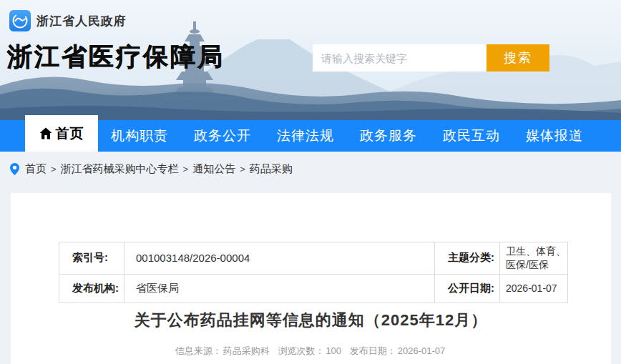 The width and height of the screenshot is (621, 364). Describe the element at coordinates (313, 259) in the screenshot. I see `table-row: 索引号: 001003148/2026-00004 主题分类: 卫生、体育、医保…` at that location.